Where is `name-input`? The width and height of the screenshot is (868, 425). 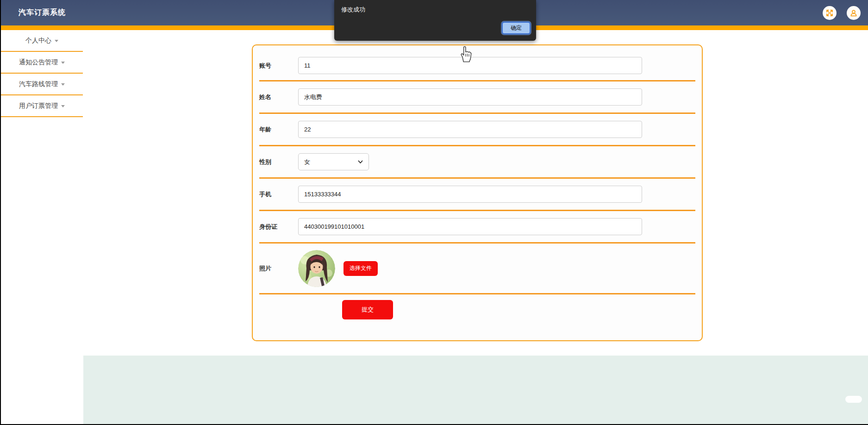
name-input is located at coordinates (470, 97).